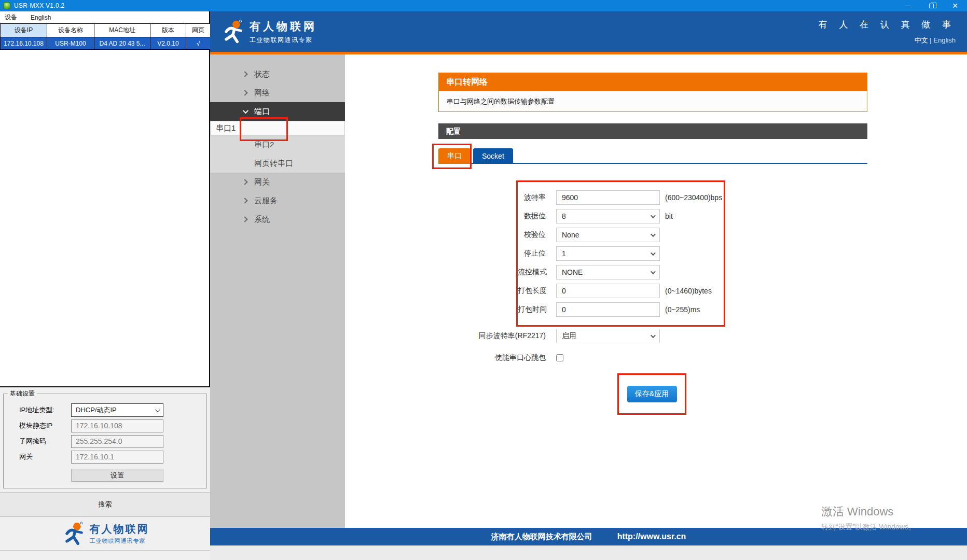  What do you see at coordinates (560, 358) in the screenshot?
I see `heartbeat-checkbox` at bounding box center [560, 358].